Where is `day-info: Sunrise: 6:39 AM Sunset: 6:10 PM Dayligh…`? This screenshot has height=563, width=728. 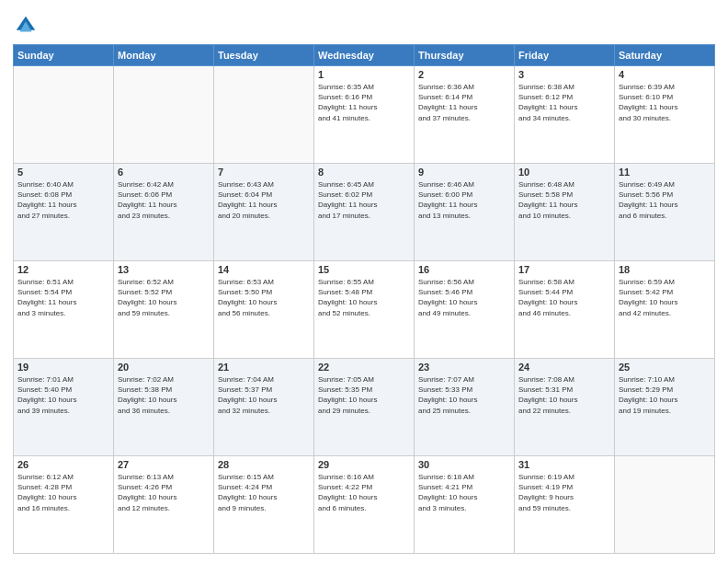
day-info: Sunrise: 6:39 AM Sunset: 6:10 PM Dayligh… is located at coordinates (665, 103).